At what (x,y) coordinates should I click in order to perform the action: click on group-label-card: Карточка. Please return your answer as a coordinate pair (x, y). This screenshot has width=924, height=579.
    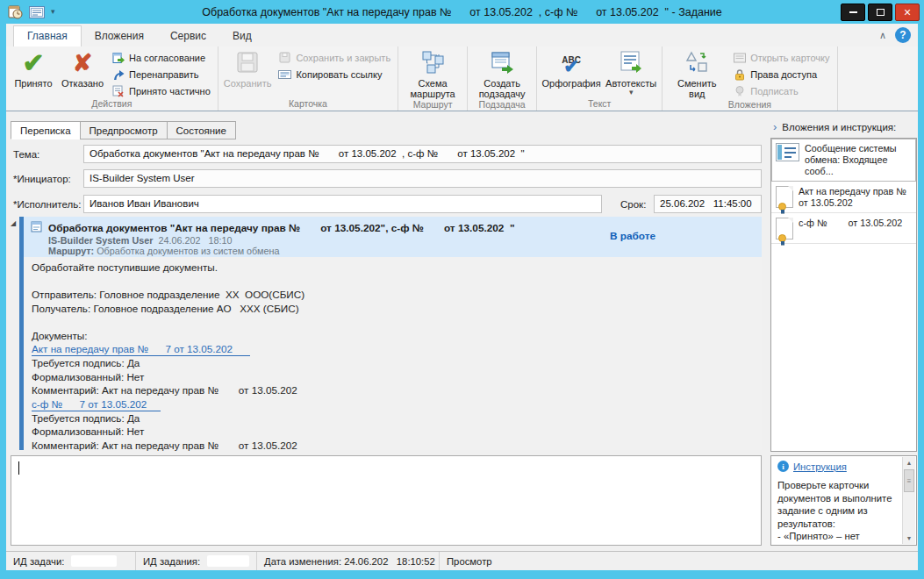
    Looking at the image, I should click on (308, 104).